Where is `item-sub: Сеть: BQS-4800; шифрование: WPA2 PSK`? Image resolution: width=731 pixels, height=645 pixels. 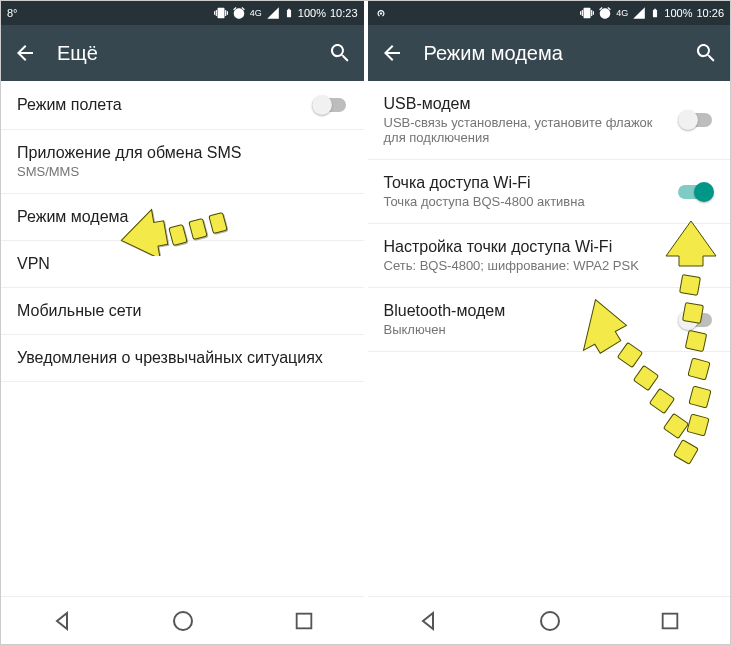 item-sub: Сеть: BQS-4800; шифрование: WPA2 PSK is located at coordinates (550, 266).